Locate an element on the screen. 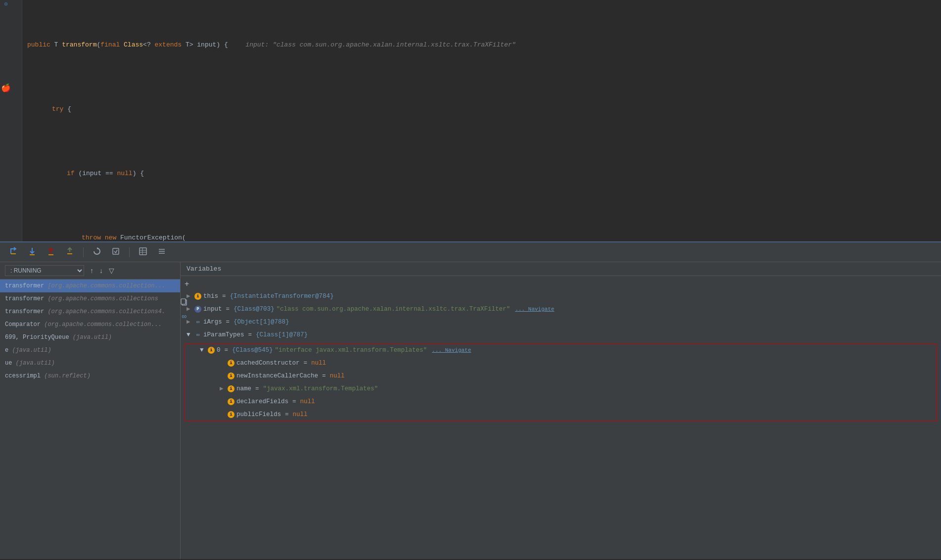 The width and height of the screenshot is (941, 560). var-newinstancecache-icon: i is located at coordinates (231, 376).